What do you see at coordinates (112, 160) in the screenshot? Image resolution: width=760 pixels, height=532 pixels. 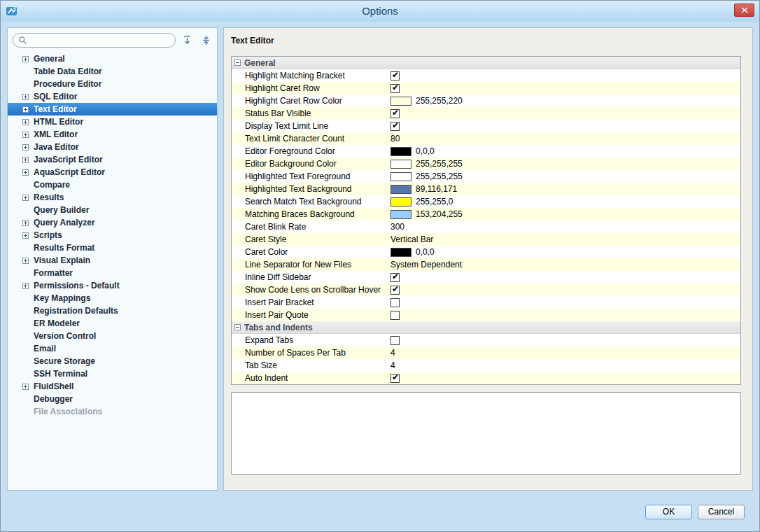 I see `tree-item-javascript-editor: JavaScript Editor` at bounding box center [112, 160].